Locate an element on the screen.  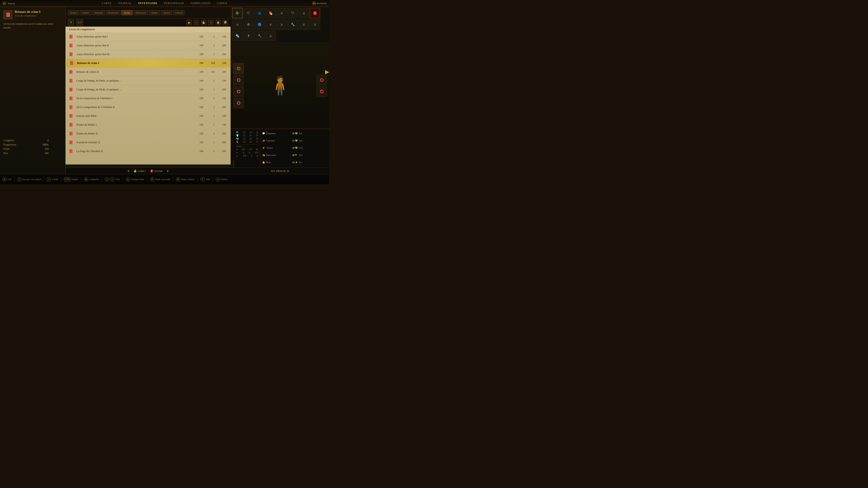
equip-slot-15: ⚔ is located at coordinates (304, 25).